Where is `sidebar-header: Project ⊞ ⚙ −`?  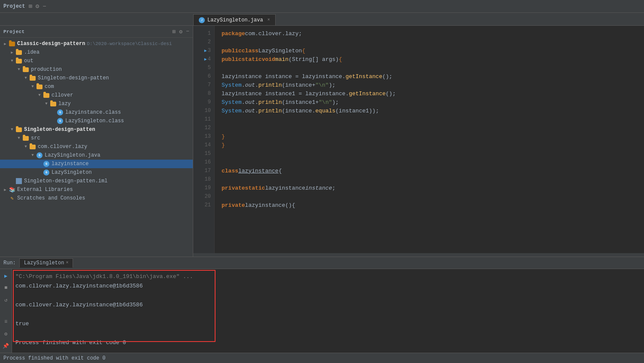 sidebar-header: Project ⊞ ⚙ − is located at coordinates (96, 32).